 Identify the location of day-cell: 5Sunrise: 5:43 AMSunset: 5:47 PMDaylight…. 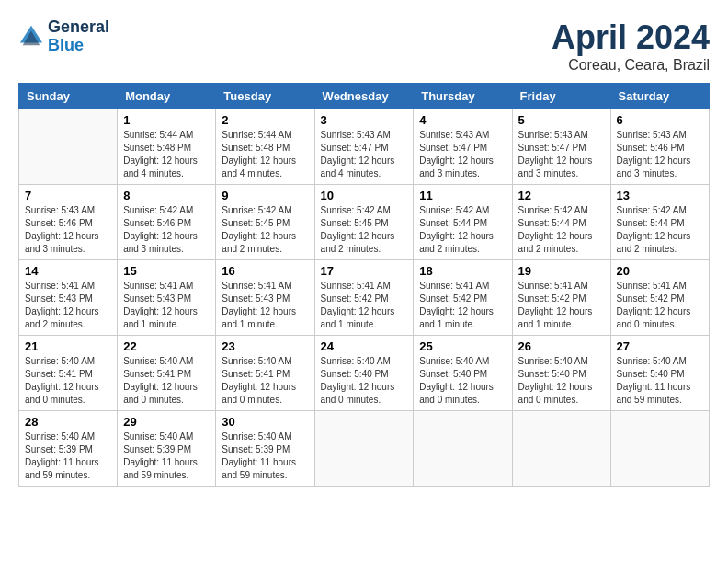
(561, 147).